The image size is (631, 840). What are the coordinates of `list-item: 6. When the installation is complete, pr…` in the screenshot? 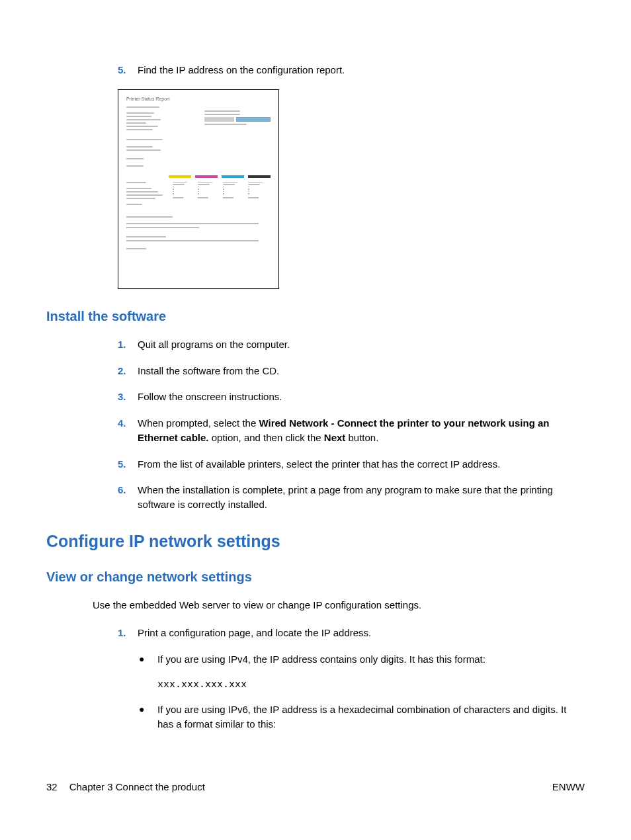 It's located at (351, 497).